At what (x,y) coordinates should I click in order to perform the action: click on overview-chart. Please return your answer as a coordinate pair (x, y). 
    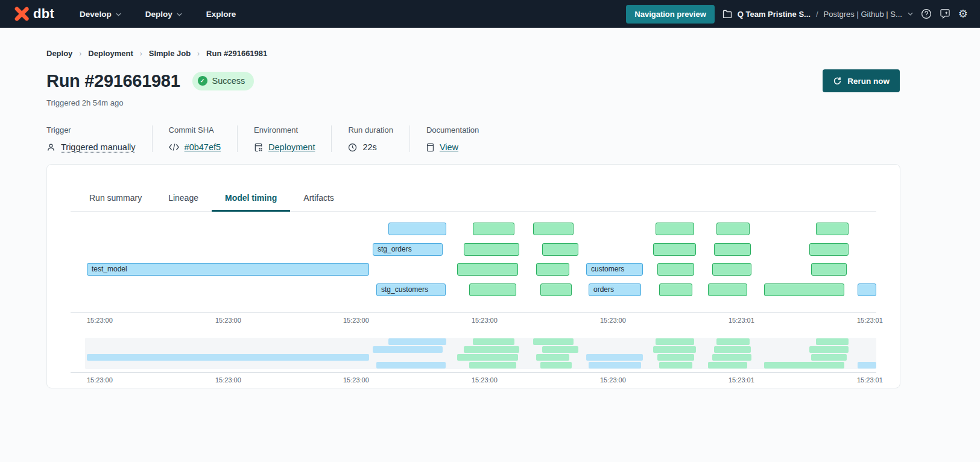
    Looking at the image, I should click on (481, 353).